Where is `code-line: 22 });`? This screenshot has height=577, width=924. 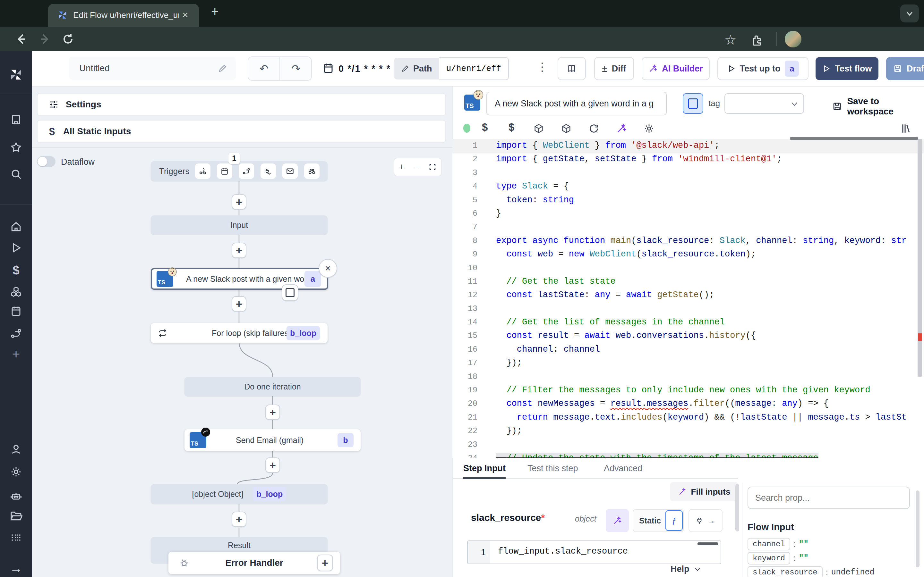
code-line: 22 }); is located at coordinates (688, 431).